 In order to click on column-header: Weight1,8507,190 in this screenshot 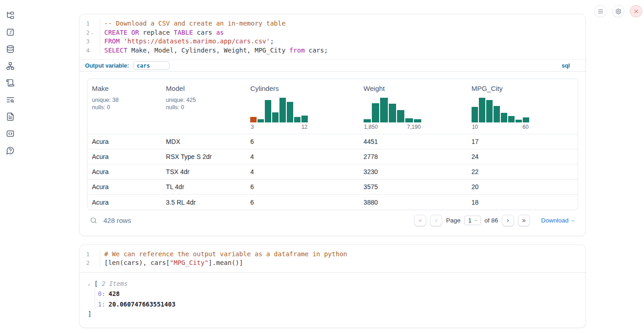, I will do `click(413, 107)`.